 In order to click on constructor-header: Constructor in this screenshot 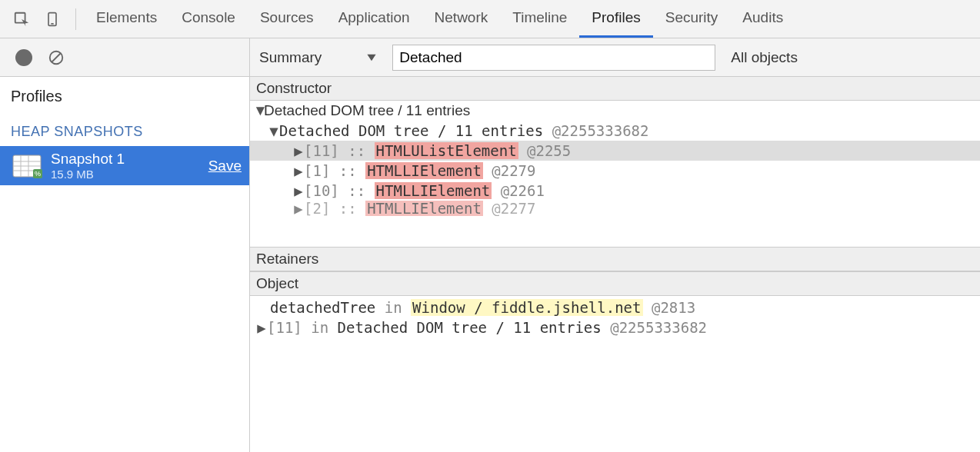, I will do `click(615, 89)`.